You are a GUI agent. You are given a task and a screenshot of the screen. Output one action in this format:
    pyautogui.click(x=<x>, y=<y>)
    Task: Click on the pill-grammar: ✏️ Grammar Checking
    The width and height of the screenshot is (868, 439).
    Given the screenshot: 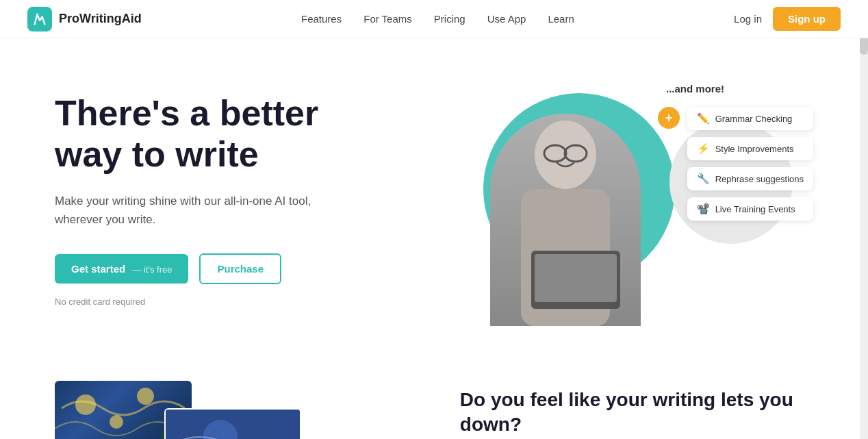 What is the action you would take?
    pyautogui.click(x=750, y=118)
    